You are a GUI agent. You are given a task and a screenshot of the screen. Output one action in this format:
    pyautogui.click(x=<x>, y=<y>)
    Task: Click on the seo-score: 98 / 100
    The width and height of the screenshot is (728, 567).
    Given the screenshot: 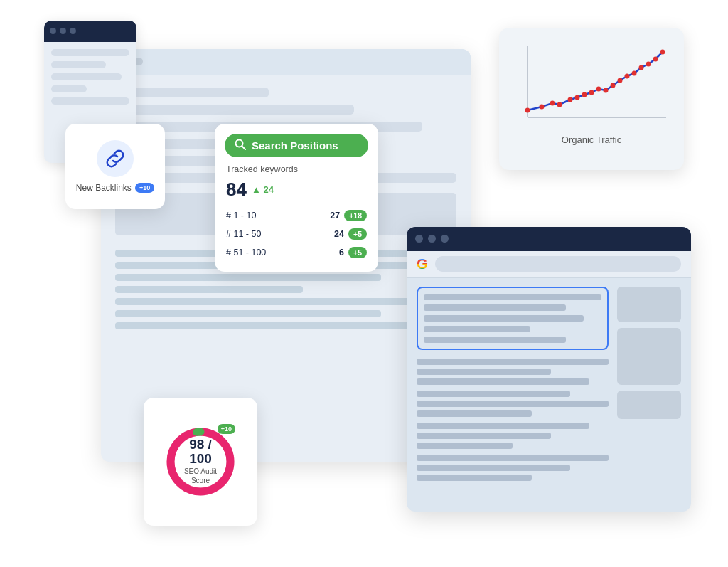 What is the action you would take?
    pyautogui.click(x=200, y=452)
    